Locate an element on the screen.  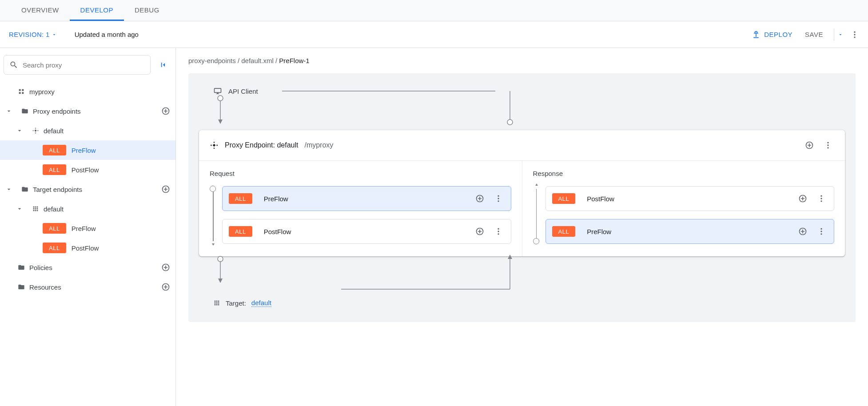
sidebar-group-label: Target endpoints is located at coordinates (58, 189).